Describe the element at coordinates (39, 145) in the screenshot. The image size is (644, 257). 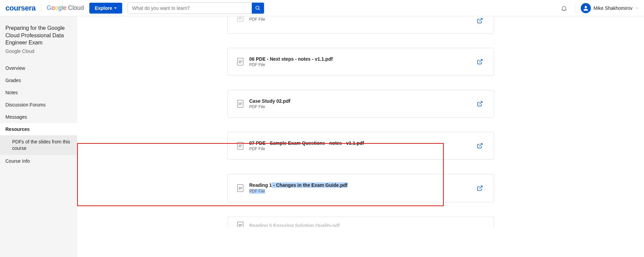
I see `sidebar-sub-pdfs: PDFs of the slides from this course` at that location.